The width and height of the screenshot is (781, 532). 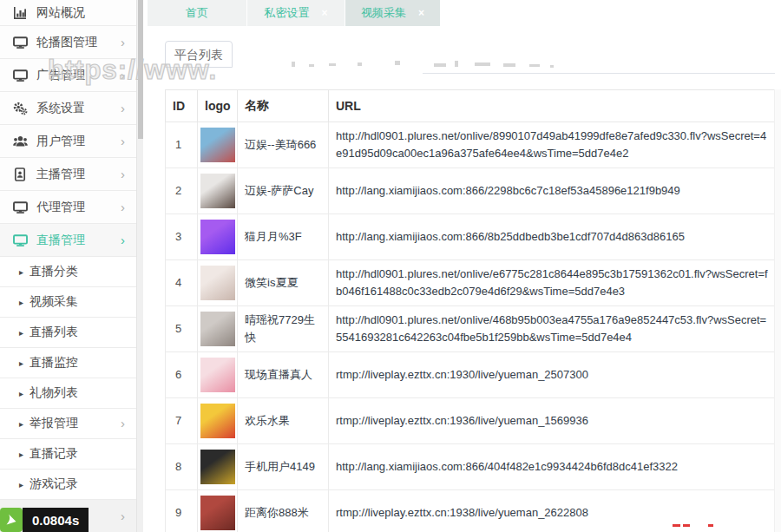 I want to click on name-cell: 晴瑶祝7729生快, so click(x=283, y=330).